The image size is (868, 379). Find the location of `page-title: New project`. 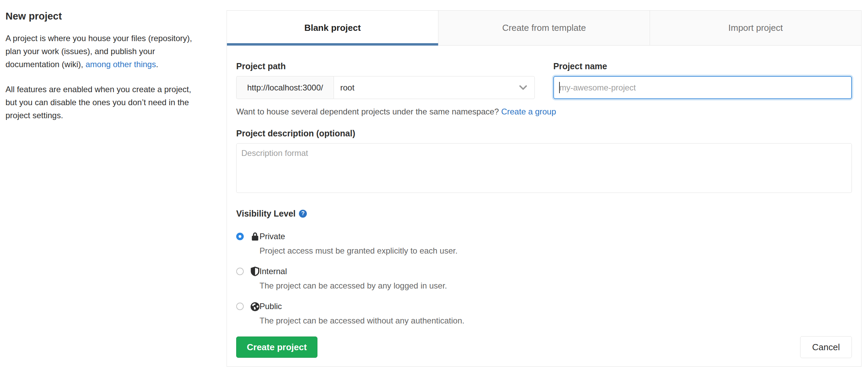

page-title: New project is located at coordinates (102, 16).